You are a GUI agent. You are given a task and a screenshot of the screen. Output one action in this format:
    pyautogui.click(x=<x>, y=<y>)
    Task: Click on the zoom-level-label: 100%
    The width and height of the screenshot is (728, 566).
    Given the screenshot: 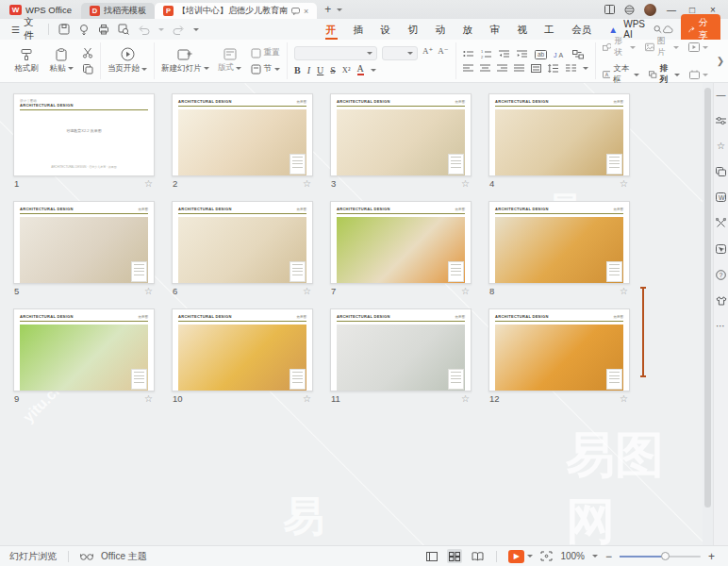 What is the action you would take?
    pyautogui.click(x=572, y=557)
    